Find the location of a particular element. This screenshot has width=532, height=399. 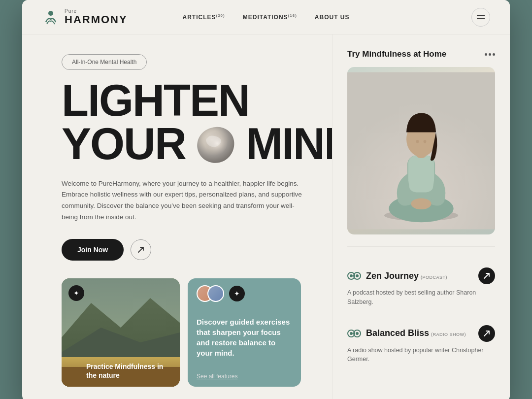

cards-row: ✦ Practice Mindfulness in the nature ✦ is located at coordinates (184, 332).